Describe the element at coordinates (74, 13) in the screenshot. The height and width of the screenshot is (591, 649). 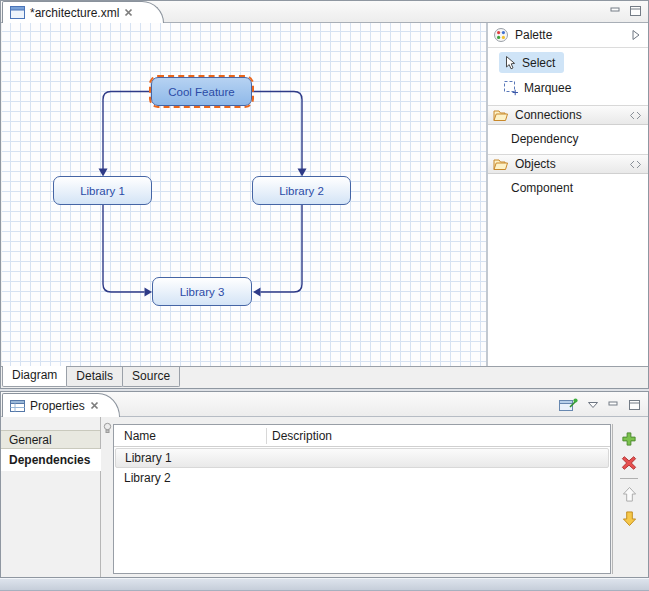
I see `editor-tab-title: *architecture.xml` at that location.